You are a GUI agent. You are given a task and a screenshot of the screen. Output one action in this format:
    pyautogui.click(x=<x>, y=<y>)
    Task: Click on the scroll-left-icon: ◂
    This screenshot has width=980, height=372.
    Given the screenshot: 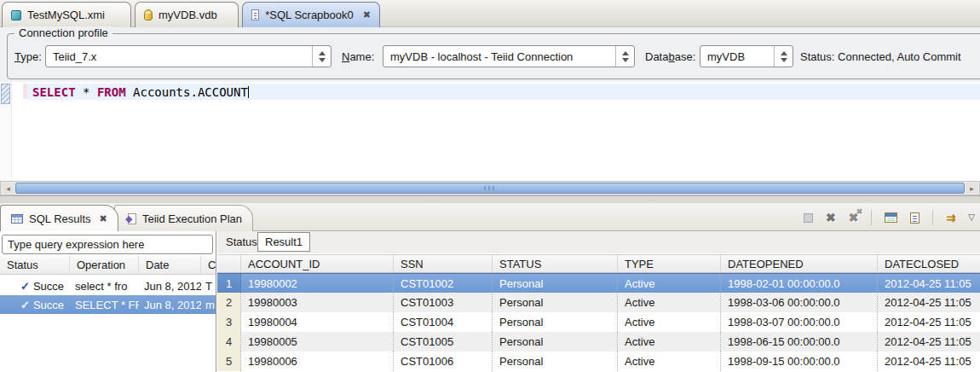 What is the action you would take?
    pyautogui.click(x=9, y=188)
    